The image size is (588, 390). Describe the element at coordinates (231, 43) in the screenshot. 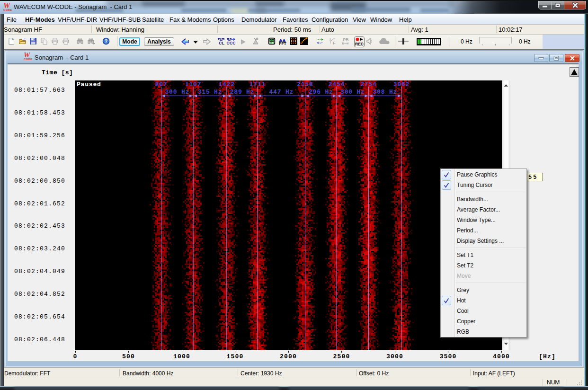

I see `svg-text: CCC` at that location.